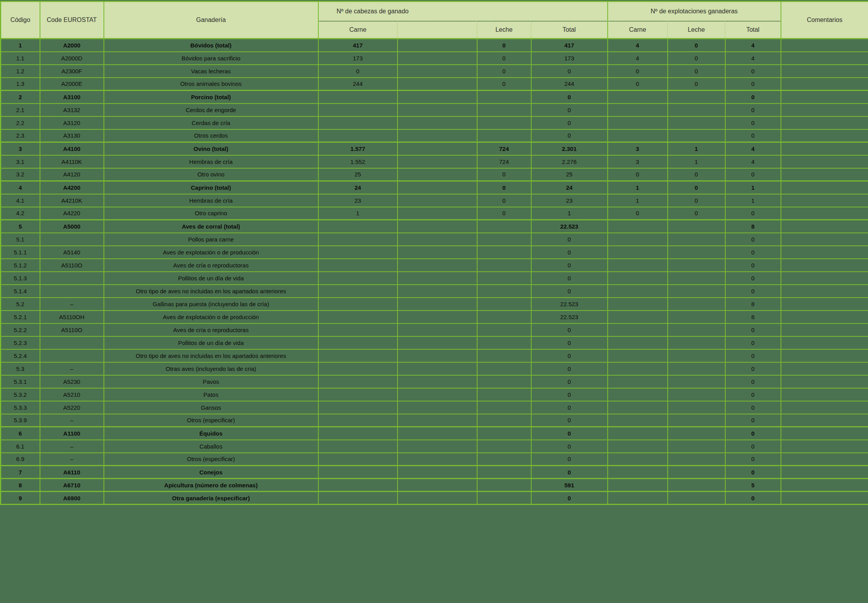  What do you see at coordinates (20, 175) in the screenshot?
I see `cell-codigo: 3.2` at bounding box center [20, 175].